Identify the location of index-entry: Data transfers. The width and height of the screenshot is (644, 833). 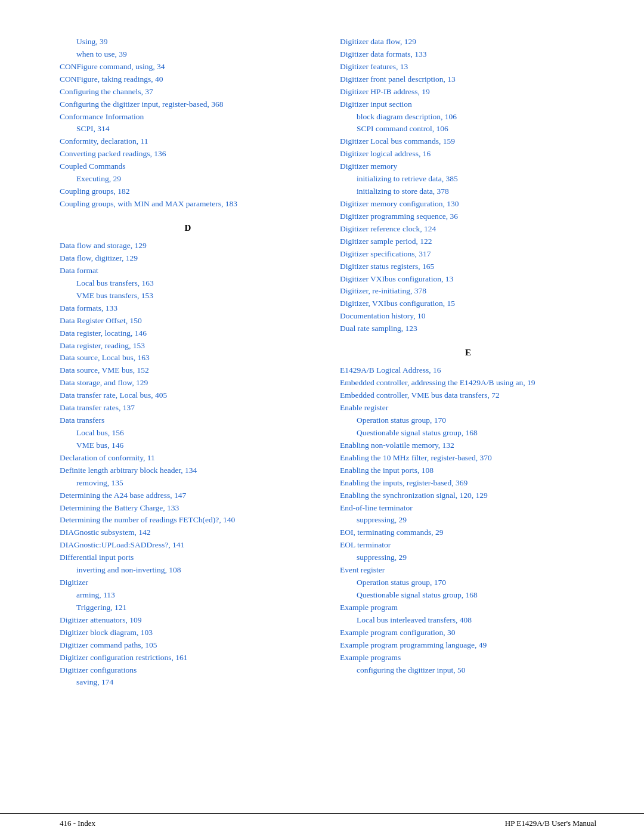
(188, 421).